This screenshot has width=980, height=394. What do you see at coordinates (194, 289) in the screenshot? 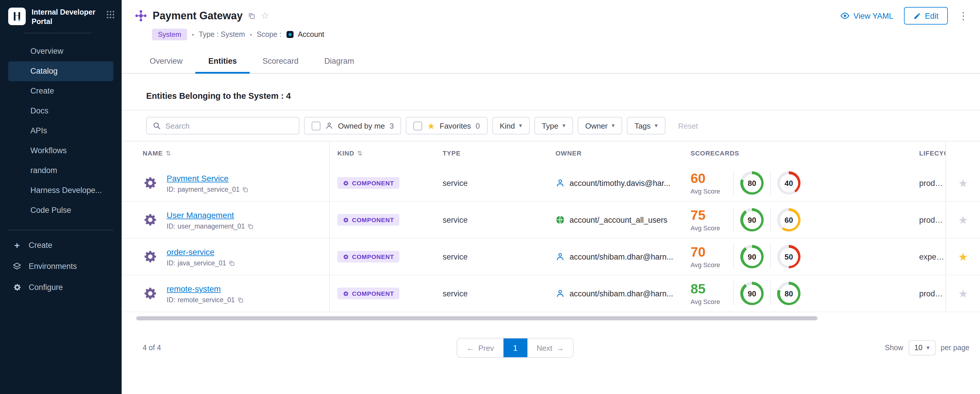
I see `entity-name-link: remote-system` at bounding box center [194, 289].